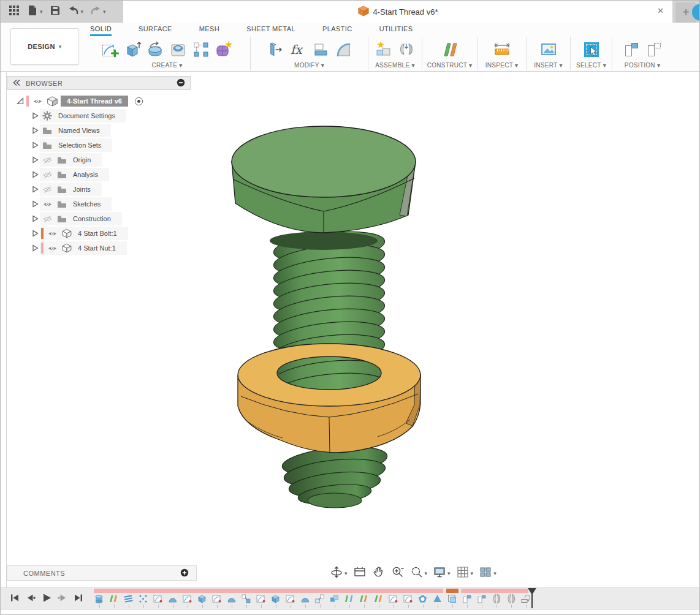 This screenshot has width=700, height=615. I want to click on extrude-button, so click(133, 50).